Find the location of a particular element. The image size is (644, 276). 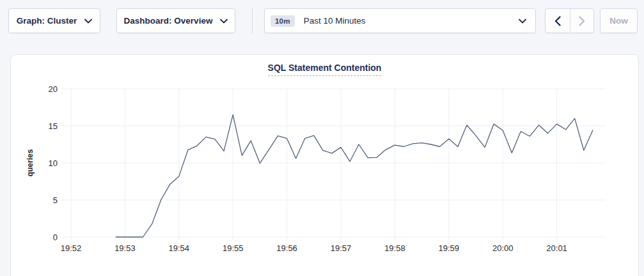

y-axis-title: queries is located at coordinates (30, 162).